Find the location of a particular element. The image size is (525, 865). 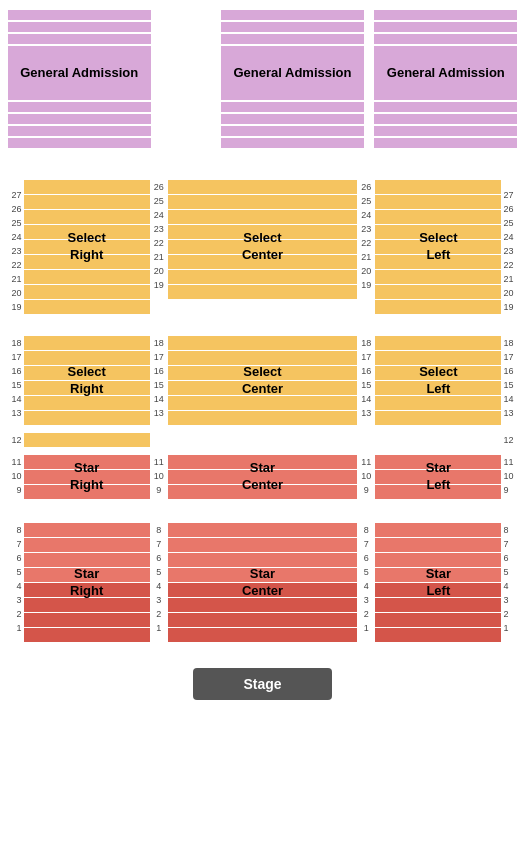

ga-left-label: General Admission is located at coordinates (80, 73).